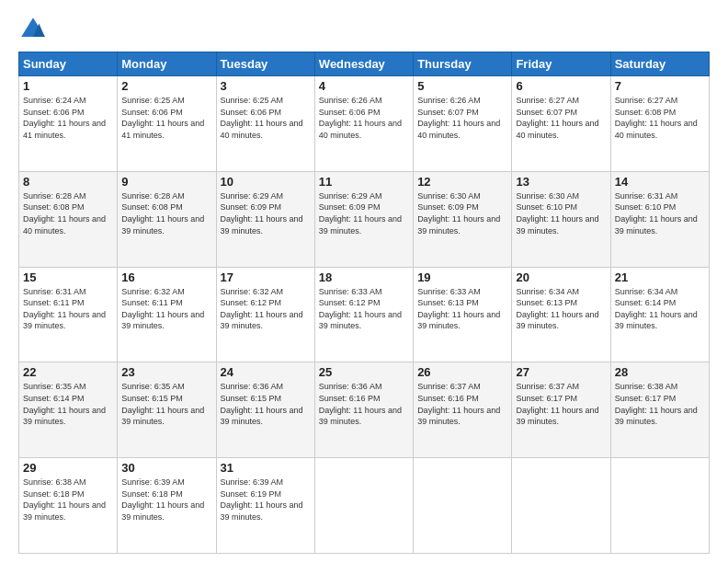 The width and height of the screenshot is (728, 563). Describe the element at coordinates (364, 118) in the screenshot. I see `day-info: Sunrise: 6:26 AM Sunset: 6:06 PM Dayligh…` at that location.